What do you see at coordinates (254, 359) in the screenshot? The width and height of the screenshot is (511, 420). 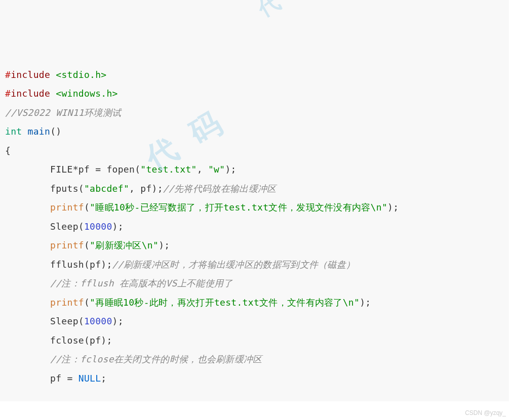 I see `code-line: //注：fclose在关闭文件的时候，也会刷新缓冲区` at bounding box center [254, 359].